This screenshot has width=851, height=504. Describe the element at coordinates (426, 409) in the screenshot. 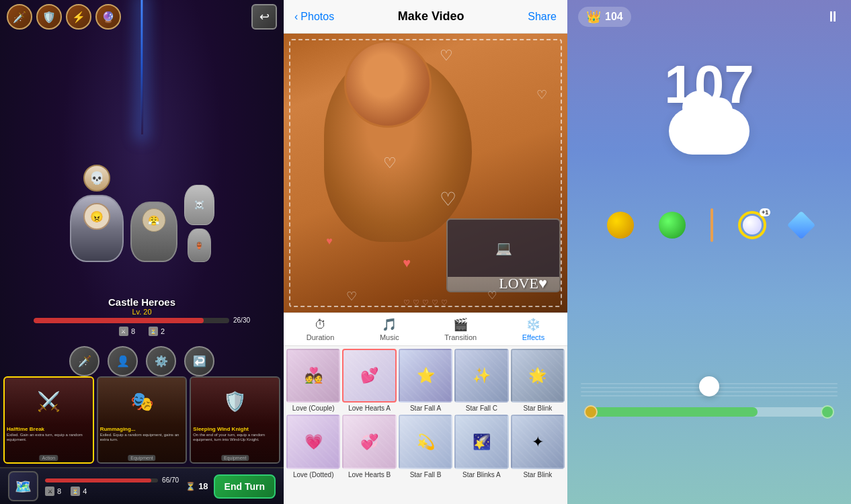

I see `effect-label-star-fall-a: Star Fall A` at that location.